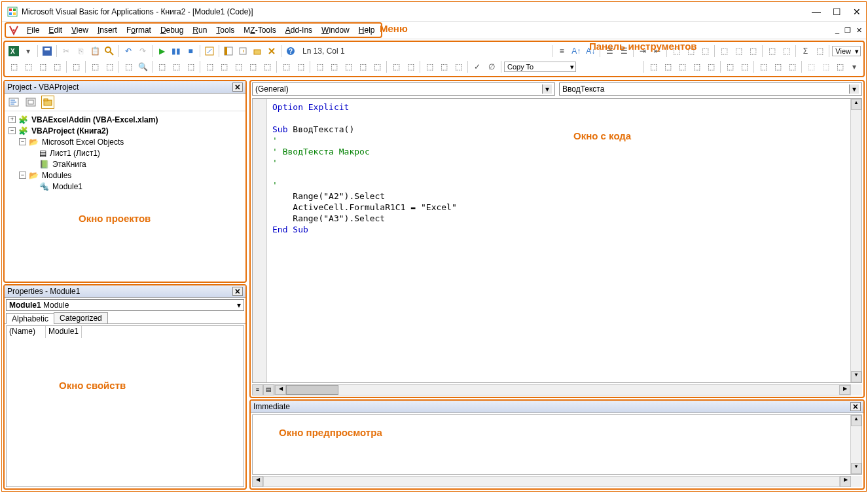 This screenshot has width=868, height=493. I want to click on view-object-icon, so click(31, 102).